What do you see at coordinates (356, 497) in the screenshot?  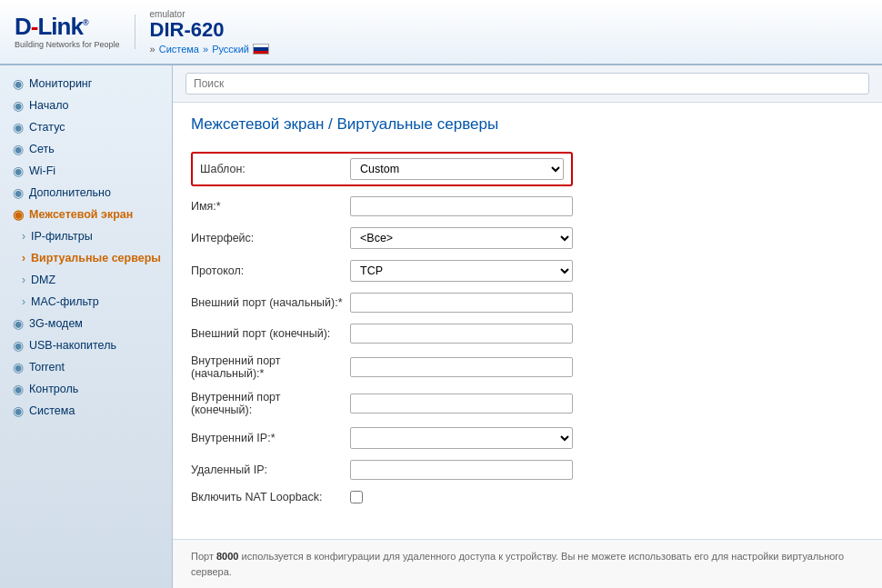 I see `nat-loopback-checkbox` at bounding box center [356, 497].